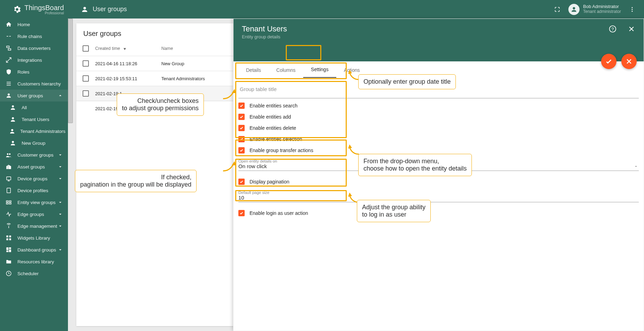 The height and width of the screenshot is (331, 644). What do you see at coordinates (34, 119) in the screenshot?
I see `sidebar-sub-tenant-users: Tenant Users` at bounding box center [34, 119].